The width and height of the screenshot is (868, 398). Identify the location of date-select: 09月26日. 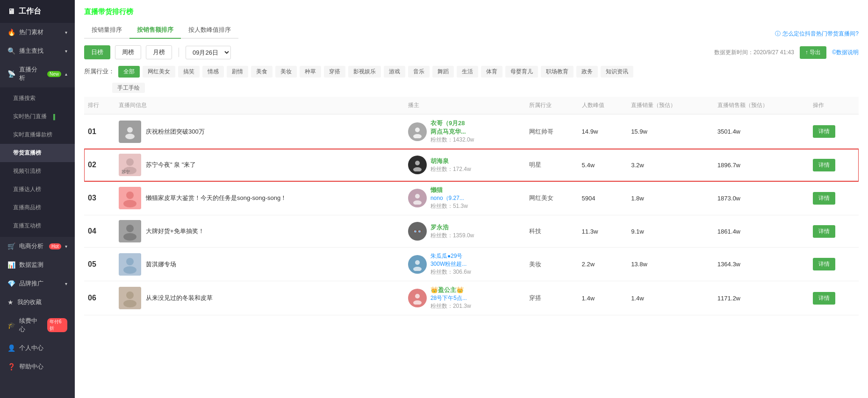
(208, 52).